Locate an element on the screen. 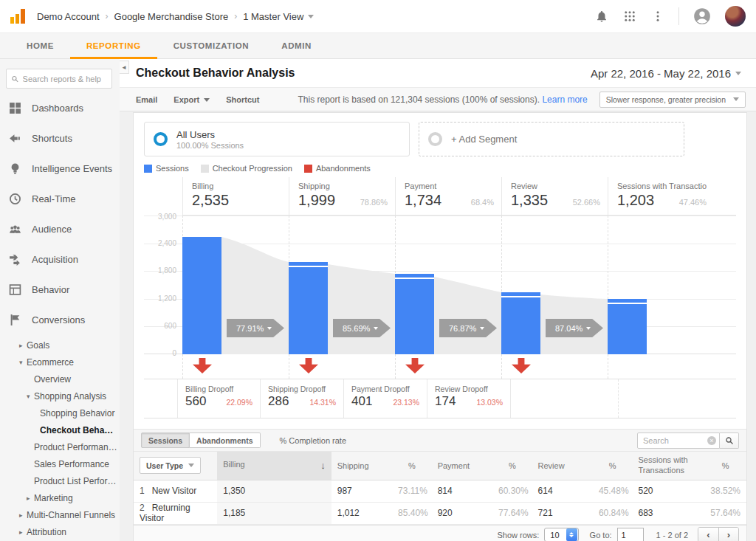 Image resolution: width=756 pixels, height=541 pixels. precision-dropdown: Slower response, greater precision is located at coordinates (673, 100).